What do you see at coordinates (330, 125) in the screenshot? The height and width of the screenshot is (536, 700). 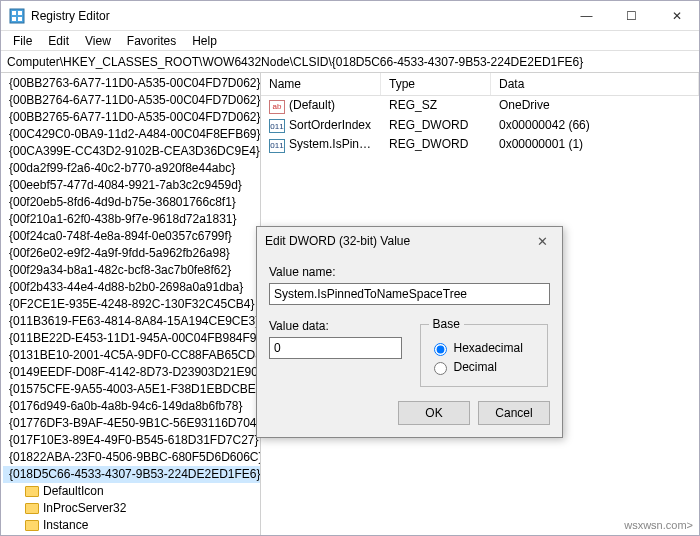 I see `value-name: SortOrderIndex` at bounding box center [330, 125].